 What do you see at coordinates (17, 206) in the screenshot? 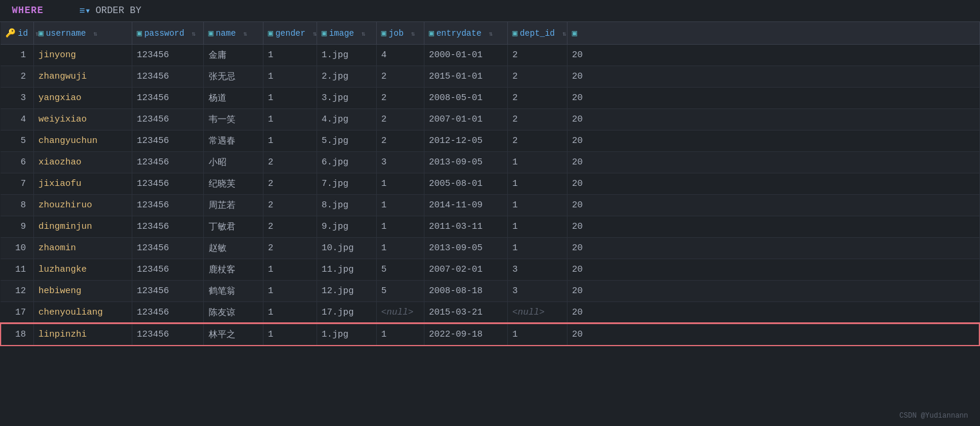
I see `cell-id: 8` at bounding box center [17, 206].